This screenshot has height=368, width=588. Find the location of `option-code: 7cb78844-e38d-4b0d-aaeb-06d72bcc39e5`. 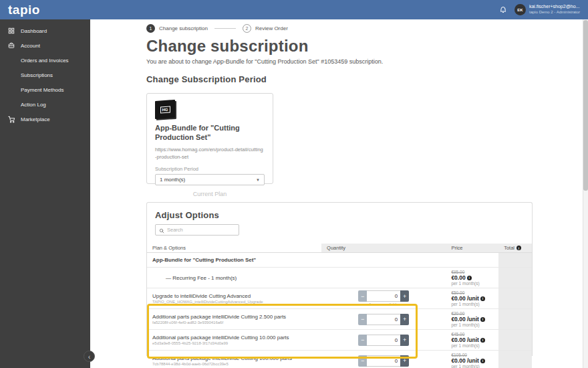

option-code: 7cb78844-e38d-4b0d-aaeb-06d72bcc39e5 is located at coordinates (234, 364).